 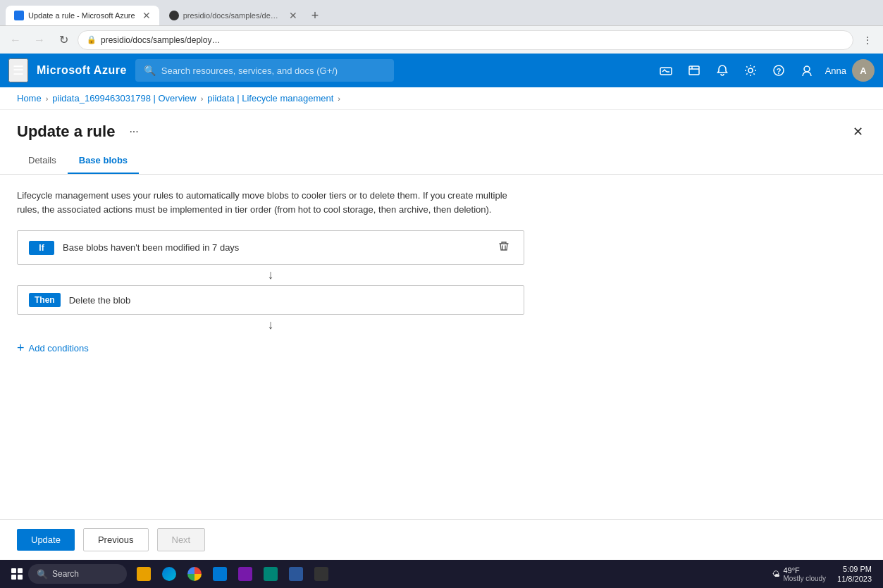 I want to click on update-button: Update, so click(x=46, y=539).